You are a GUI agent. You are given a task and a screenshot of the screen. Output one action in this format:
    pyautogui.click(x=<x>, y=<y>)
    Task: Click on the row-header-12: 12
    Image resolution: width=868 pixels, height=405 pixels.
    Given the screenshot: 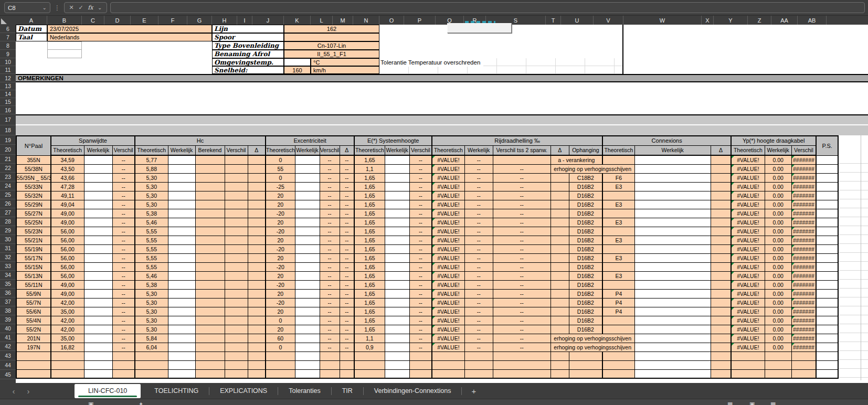 What is the action you would take?
    pyautogui.click(x=8, y=78)
    